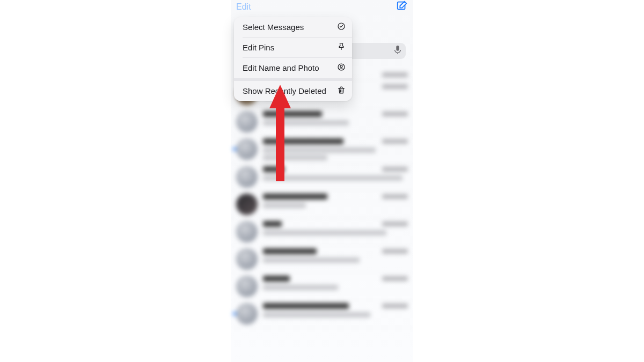 The height and width of the screenshot is (362, 644). Describe the element at coordinates (341, 47) in the screenshot. I see `pin-icon` at that location.